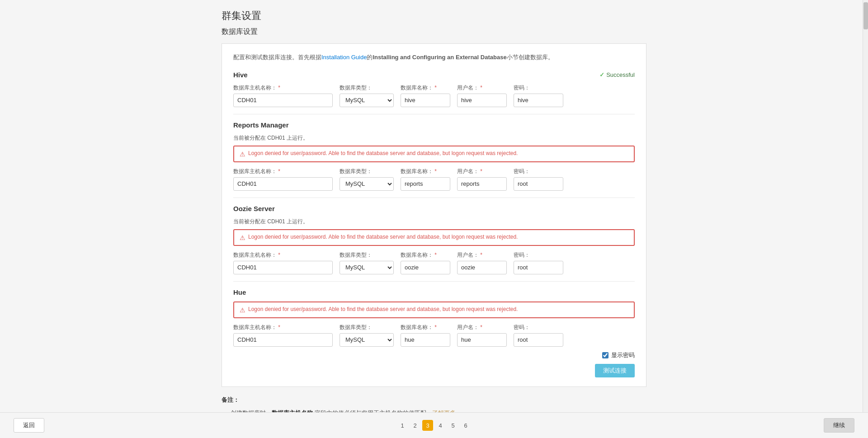 The image size is (868, 438). I want to click on label-host-hue: 数据库主机名称： *, so click(283, 327).